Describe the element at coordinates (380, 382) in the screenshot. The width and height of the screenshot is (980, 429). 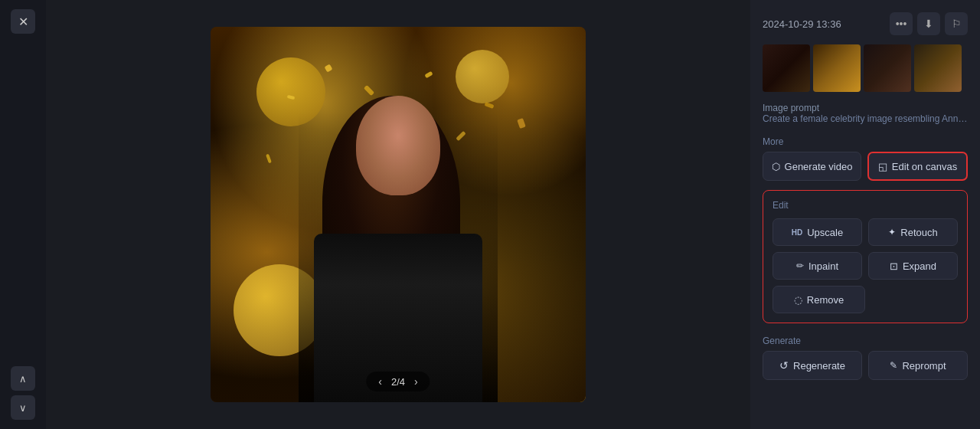
I see `prev-image-button: ‹` at that location.